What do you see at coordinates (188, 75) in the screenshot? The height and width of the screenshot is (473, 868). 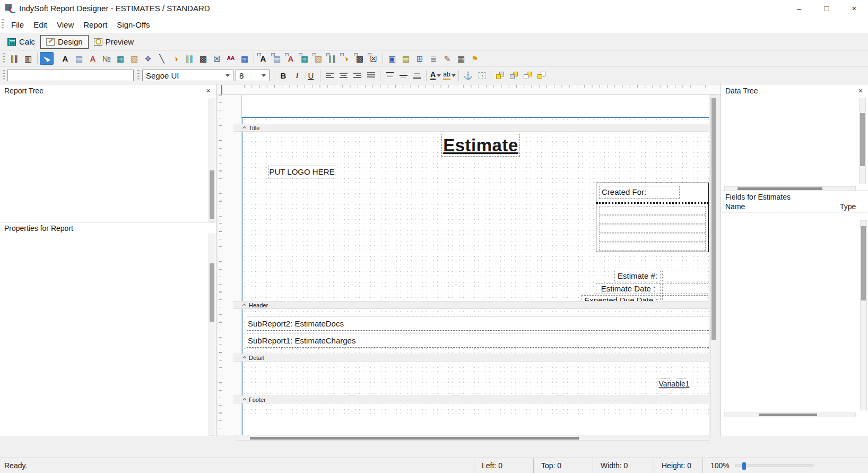 I see `font-name-select: Segoe UI` at bounding box center [188, 75].